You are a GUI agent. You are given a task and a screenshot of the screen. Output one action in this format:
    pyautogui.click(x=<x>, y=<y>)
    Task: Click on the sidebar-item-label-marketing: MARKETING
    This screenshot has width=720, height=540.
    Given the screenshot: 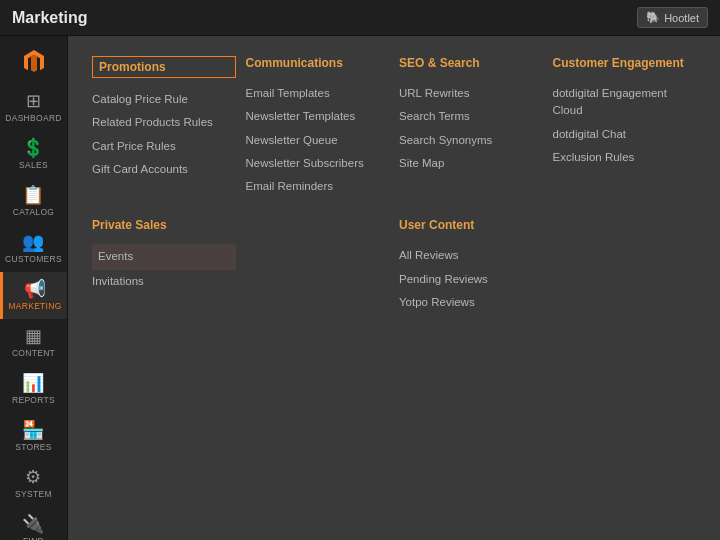 What is the action you would take?
    pyautogui.click(x=34, y=306)
    